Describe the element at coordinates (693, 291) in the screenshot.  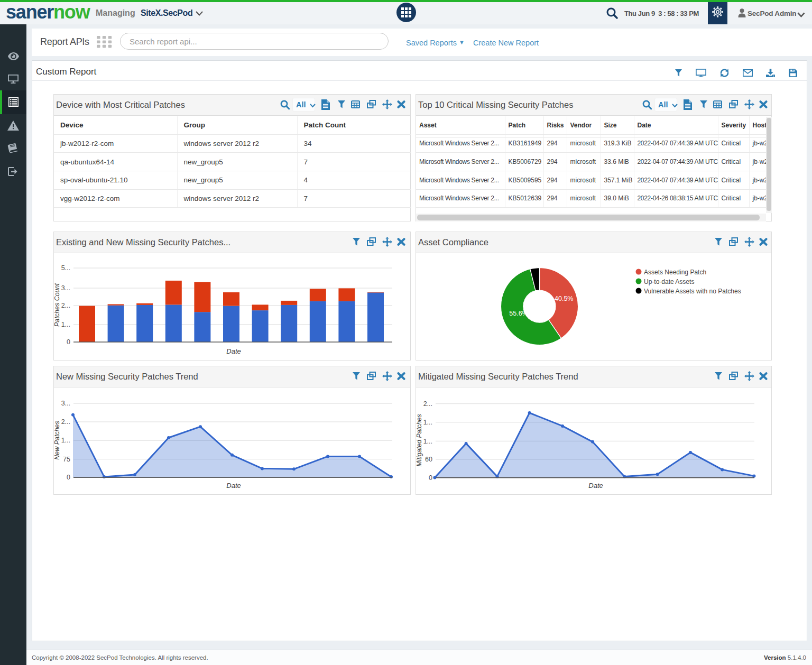
I see `svg-text:Vulnerable Assets with no Patc: Vulnerable Assets with no Patches` at that location.